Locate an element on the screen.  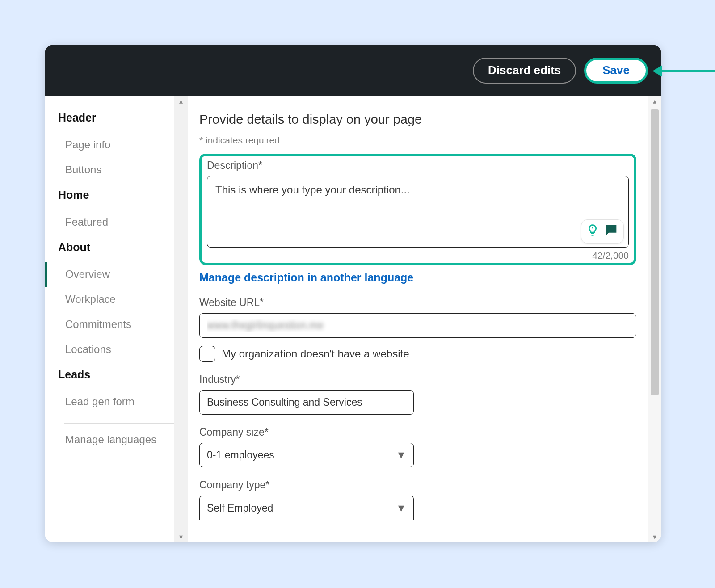
modal-header: Discard edits Save is located at coordinates (353, 71).